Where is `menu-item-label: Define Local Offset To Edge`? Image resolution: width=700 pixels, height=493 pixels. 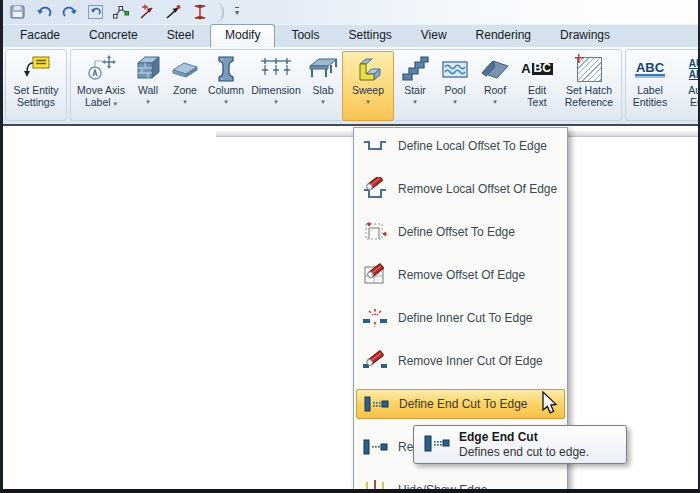 menu-item-label: Define Local Offset To Edge is located at coordinates (472, 146).